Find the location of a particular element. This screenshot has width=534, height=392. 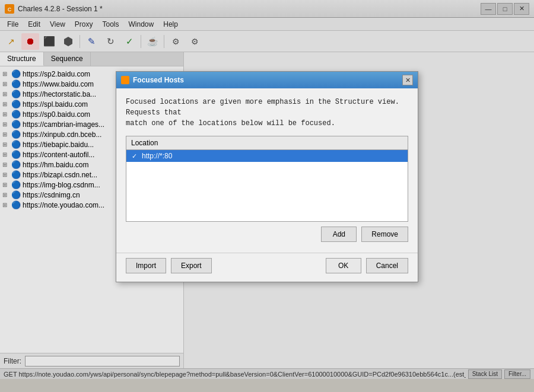

remove-button: Remove is located at coordinates (384, 234).